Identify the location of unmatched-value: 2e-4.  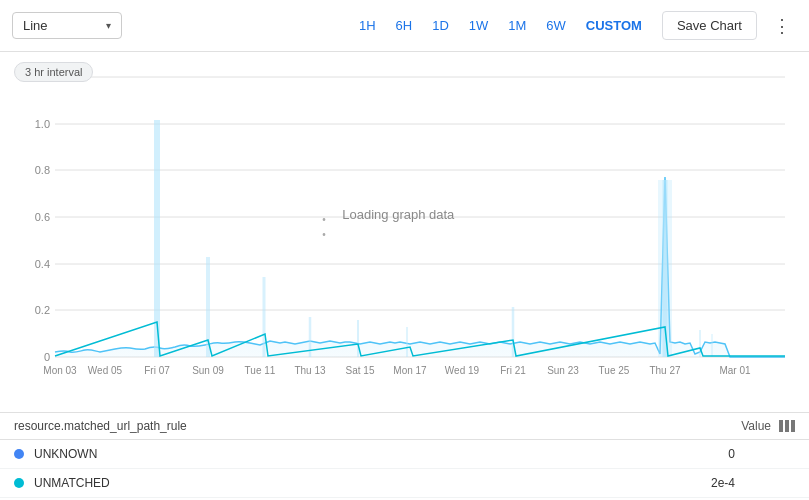
(723, 483).